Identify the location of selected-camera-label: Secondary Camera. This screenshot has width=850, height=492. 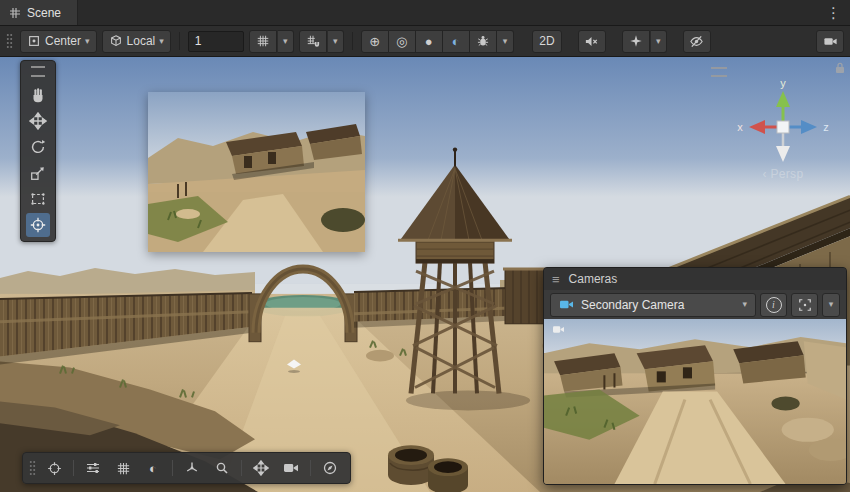
(632, 305).